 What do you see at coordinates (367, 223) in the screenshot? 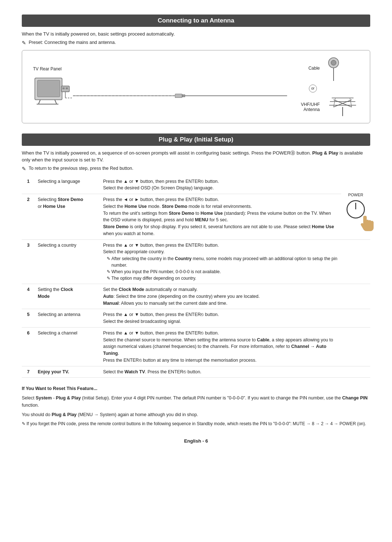
I see `finger-icon` at bounding box center [367, 223].